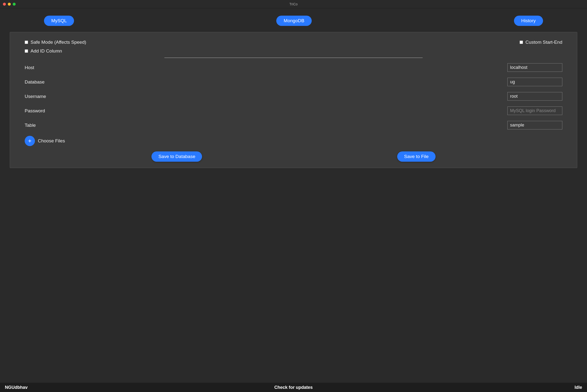 The height and width of the screenshot is (392, 587). I want to click on window-controls, so click(8, 4).